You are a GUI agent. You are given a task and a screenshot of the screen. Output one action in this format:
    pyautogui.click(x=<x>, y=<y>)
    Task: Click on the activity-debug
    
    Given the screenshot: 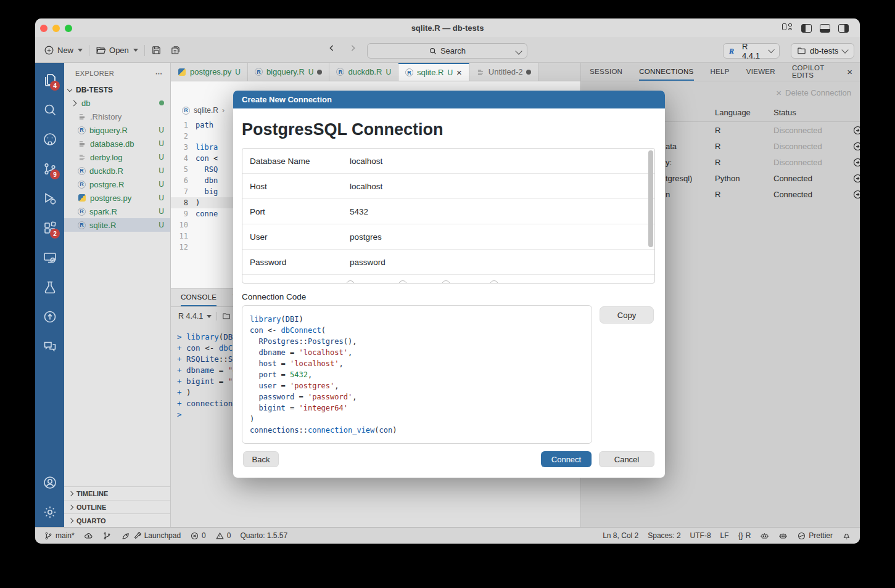 What is the action you would take?
    pyautogui.click(x=49, y=198)
    